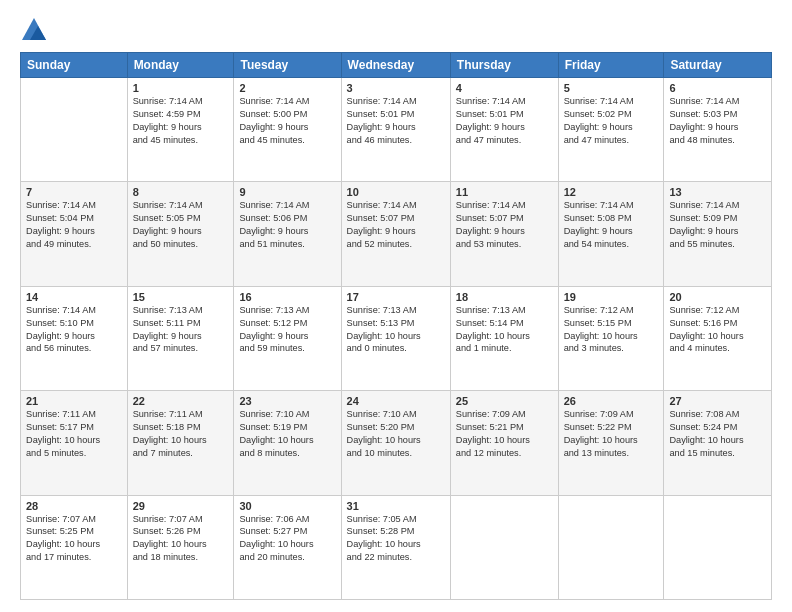  Describe the element at coordinates (287, 506) in the screenshot. I see `day-number: 30` at that location.